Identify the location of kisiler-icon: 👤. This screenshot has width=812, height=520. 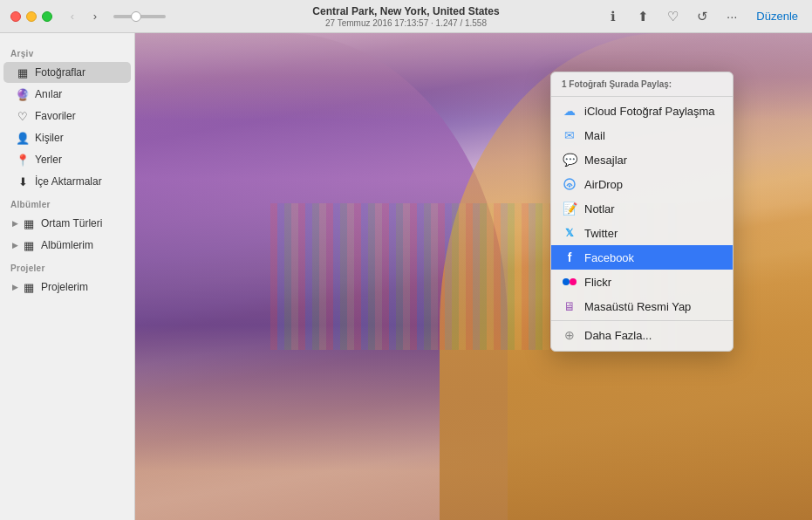
(23, 138).